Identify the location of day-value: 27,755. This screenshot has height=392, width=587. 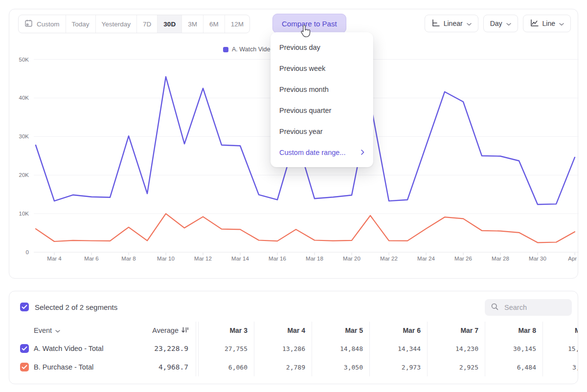
(226, 348).